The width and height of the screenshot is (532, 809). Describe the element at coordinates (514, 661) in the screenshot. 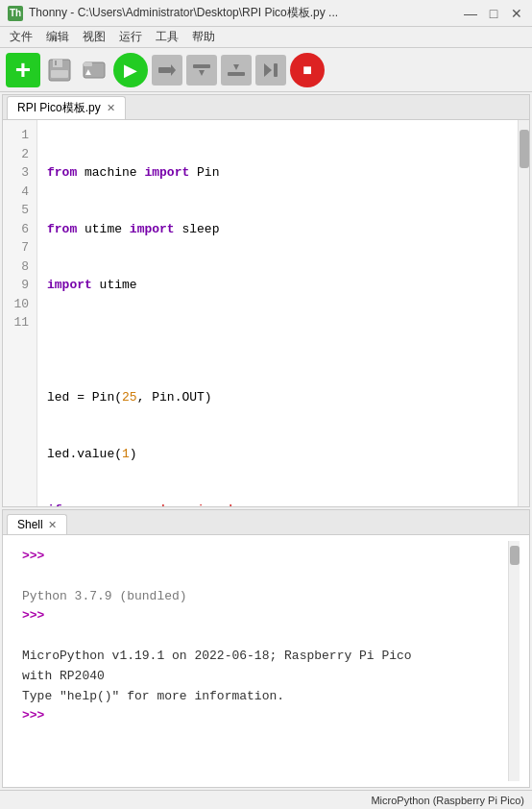

I see `shell-scrollbar` at that location.